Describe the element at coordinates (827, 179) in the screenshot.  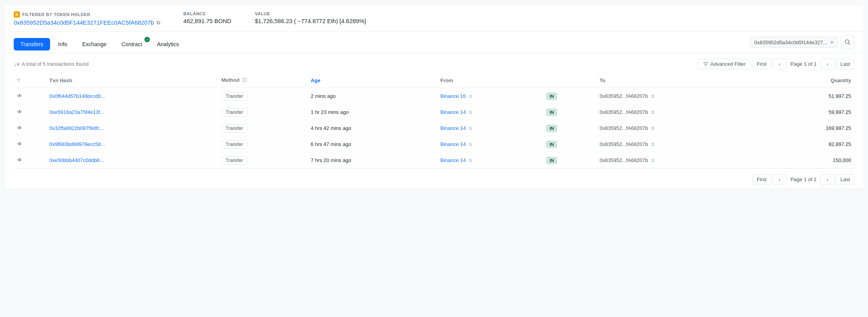
I see `next-page-button-bottom: ›` at that location.